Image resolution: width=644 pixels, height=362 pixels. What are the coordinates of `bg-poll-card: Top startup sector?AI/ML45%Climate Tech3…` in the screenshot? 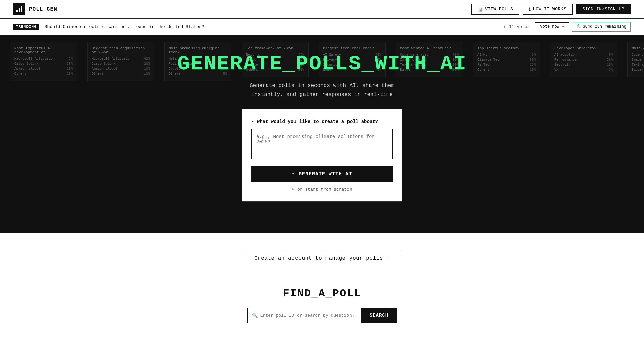 It's located at (506, 60).